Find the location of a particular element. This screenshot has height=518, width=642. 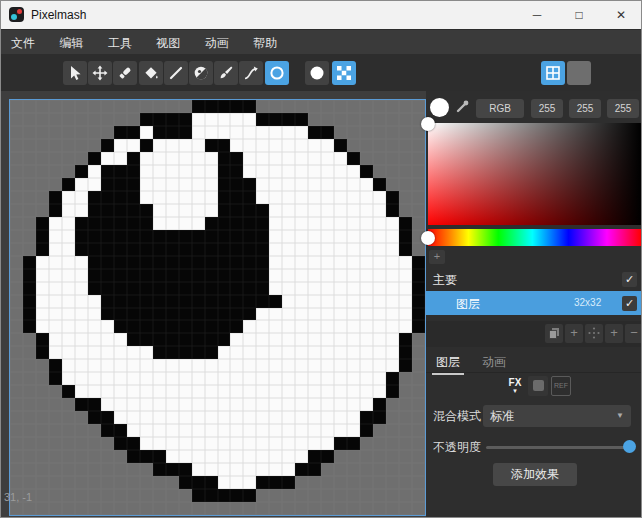

sv-picker-cursor is located at coordinates (428, 124).